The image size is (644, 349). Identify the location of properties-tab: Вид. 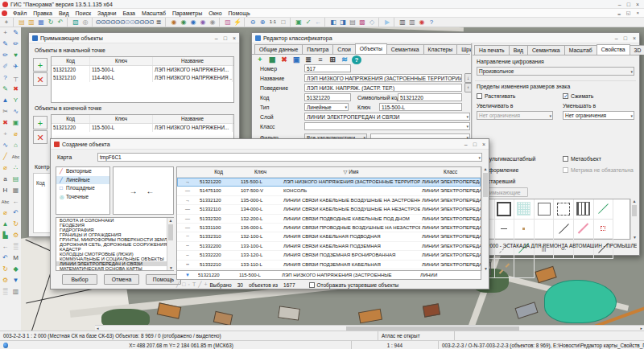
(518, 50).